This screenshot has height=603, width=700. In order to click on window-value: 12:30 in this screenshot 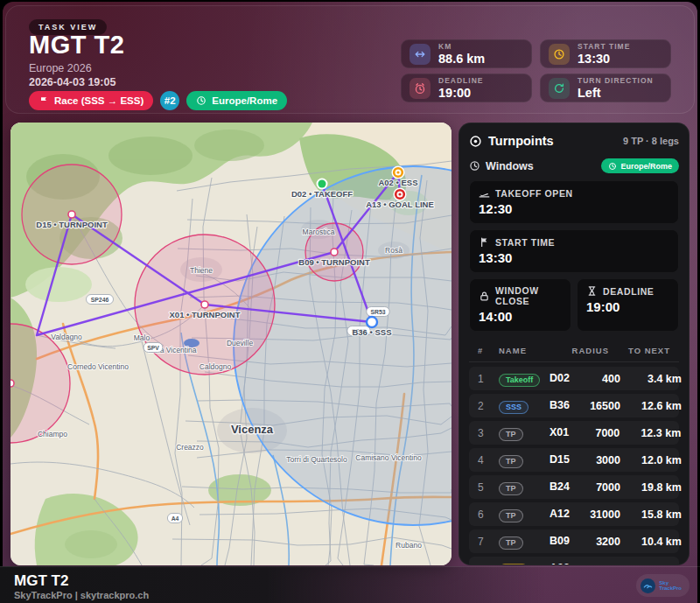, I will do `click(574, 208)`.